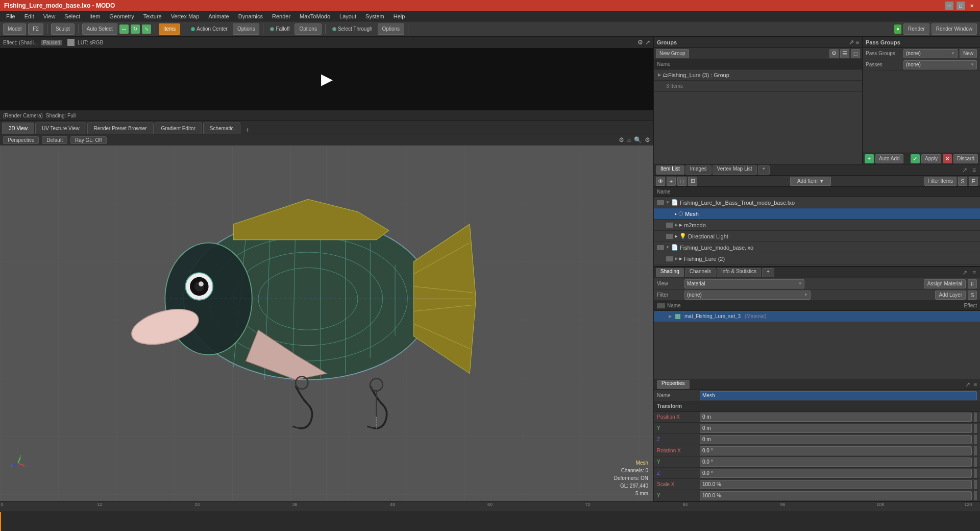  I want to click on menu-select: Select, so click(72, 16).